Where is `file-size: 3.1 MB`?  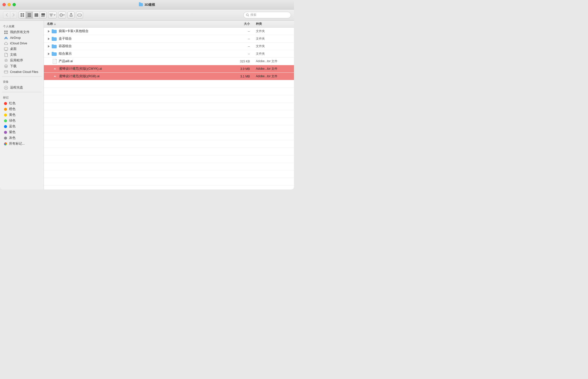
file-size: 3.1 MB is located at coordinates (241, 76).